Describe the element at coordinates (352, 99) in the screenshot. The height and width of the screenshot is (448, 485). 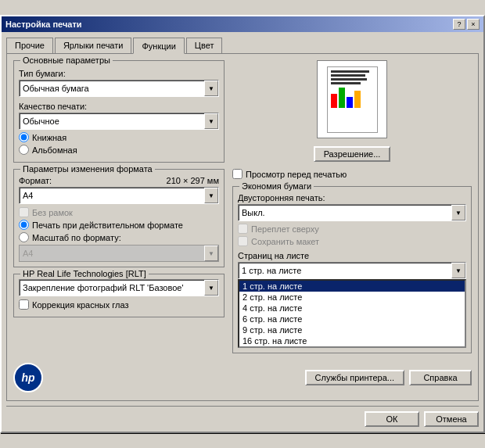
I see `preview-image` at that location.